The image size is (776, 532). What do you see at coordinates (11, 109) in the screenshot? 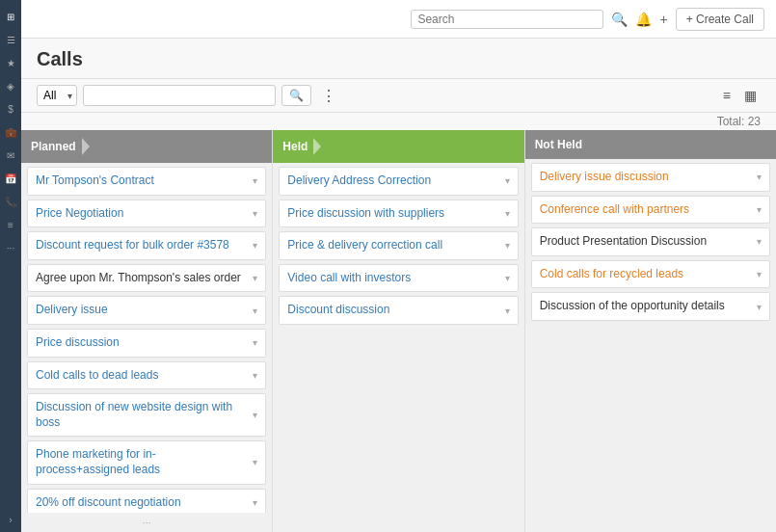
I see `sidebar-icon-dollar: $` at bounding box center [11, 109].